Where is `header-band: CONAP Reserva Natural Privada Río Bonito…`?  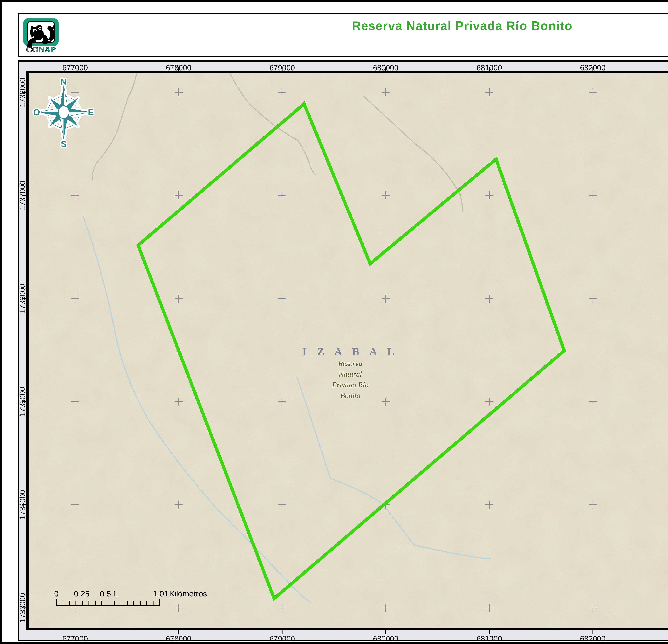 header-band: CONAP Reserva Natural Privada Río Bonito… is located at coordinates (343, 35).